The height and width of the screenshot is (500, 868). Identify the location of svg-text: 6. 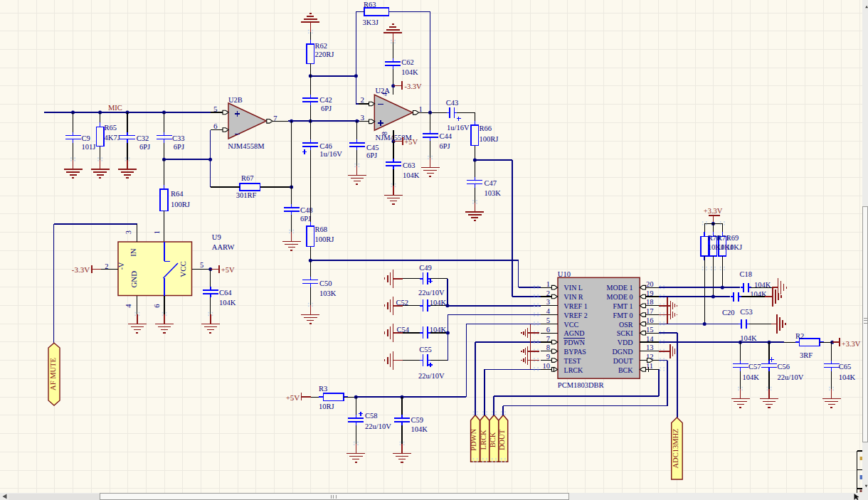
(548, 330).